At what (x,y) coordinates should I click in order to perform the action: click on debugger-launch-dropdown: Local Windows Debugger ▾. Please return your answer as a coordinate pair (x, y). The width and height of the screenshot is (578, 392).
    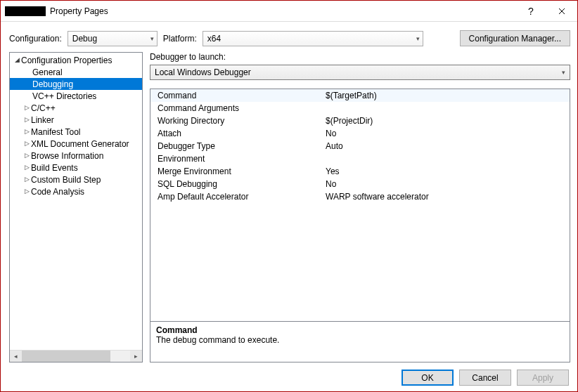
    Looking at the image, I should click on (360, 72).